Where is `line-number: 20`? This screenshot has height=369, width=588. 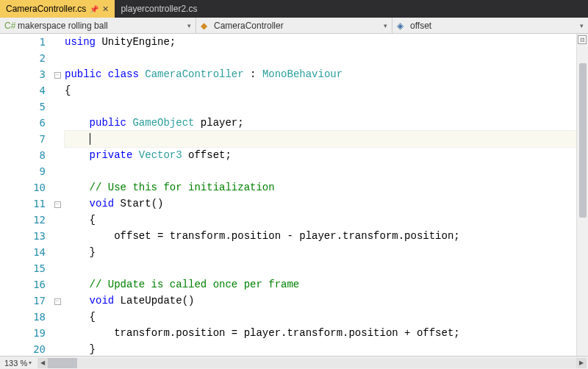
line-number: 20 is located at coordinates (23, 348).